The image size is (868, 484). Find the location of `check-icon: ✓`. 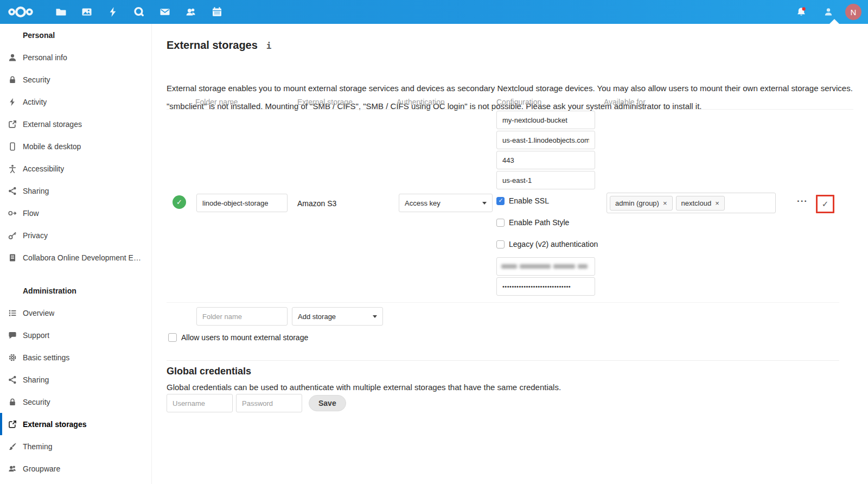

check-icon: ✓ is located at coordinates (826, 204).